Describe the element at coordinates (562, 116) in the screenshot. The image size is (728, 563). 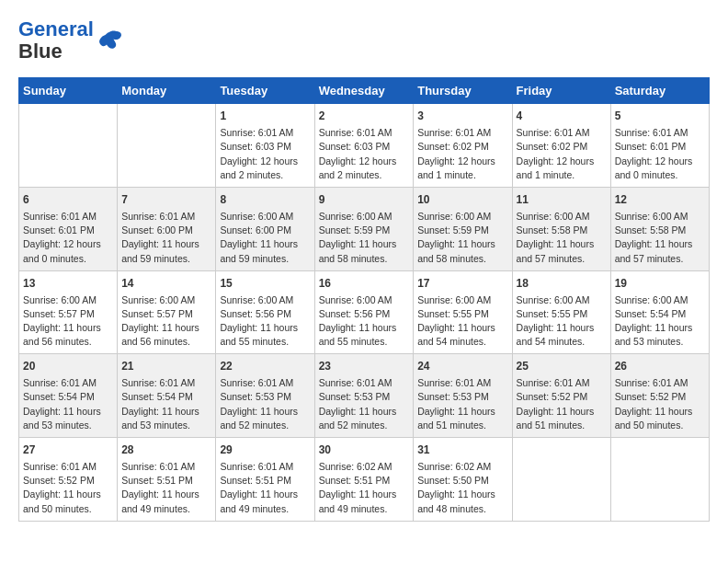
I see `day-number: 4` at that location.